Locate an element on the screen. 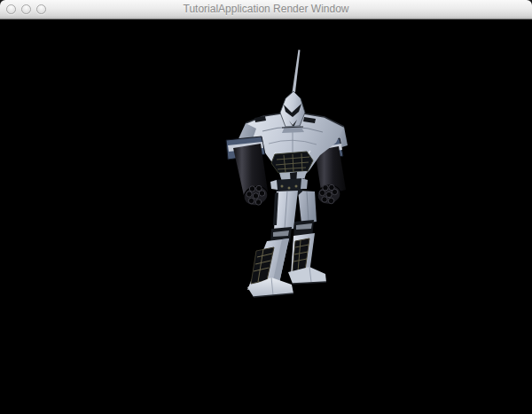 The width and height of the screenshot is (532, 414). zoom-button-icon is located at coordinates (41, 9).